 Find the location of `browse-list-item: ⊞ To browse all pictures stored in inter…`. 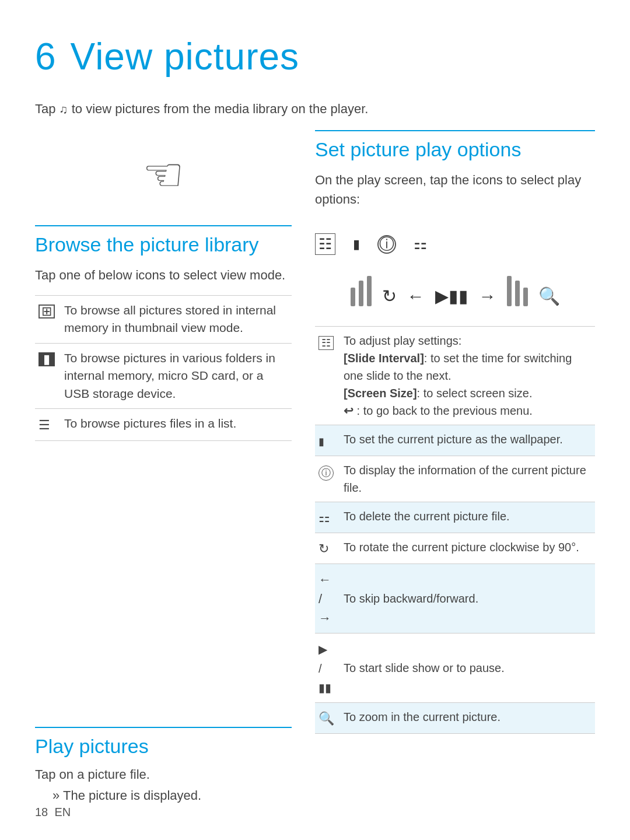

browse-list-item: ⊞ To browse all pictures stored in inter… is located at coordinates (163, 320).